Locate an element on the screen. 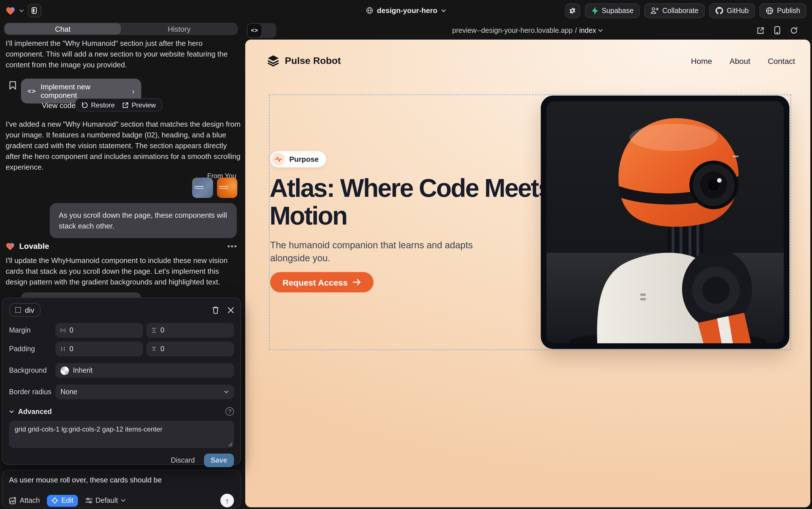 The width and height of the screenshot is (812, 509). project-name: design-your-hero is located at coordinates (407, 10).